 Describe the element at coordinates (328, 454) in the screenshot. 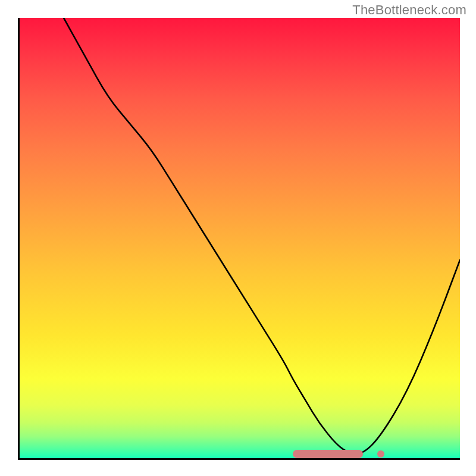

I see `optimal-range-marker` at that location.